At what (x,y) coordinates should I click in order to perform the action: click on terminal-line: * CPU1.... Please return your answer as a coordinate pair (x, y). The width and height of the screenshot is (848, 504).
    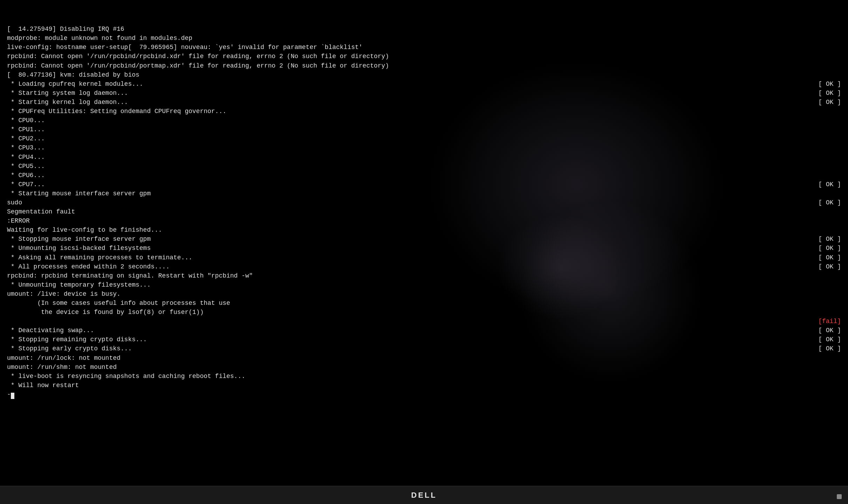
    Looking at the image, I should click on (424, 130).